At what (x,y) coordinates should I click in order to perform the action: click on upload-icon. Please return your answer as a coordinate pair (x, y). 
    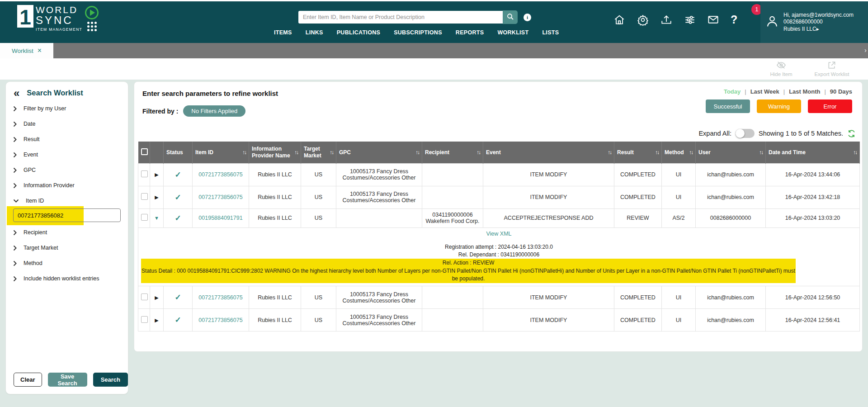
    Looking at the image, I should click on (666, 20).